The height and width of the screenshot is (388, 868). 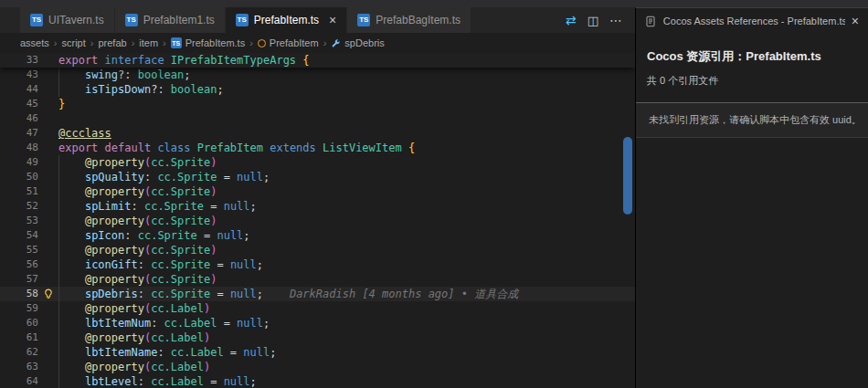 I want to click on code-text: spLimit: cc.Sprite = null;, so click(x=347, y=206).